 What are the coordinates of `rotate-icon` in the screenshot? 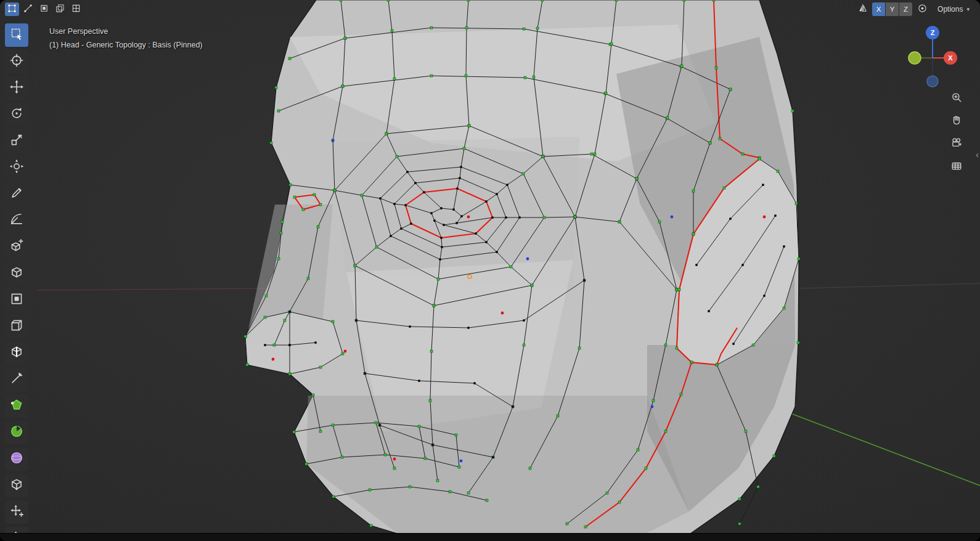 It's located at (17, 115).